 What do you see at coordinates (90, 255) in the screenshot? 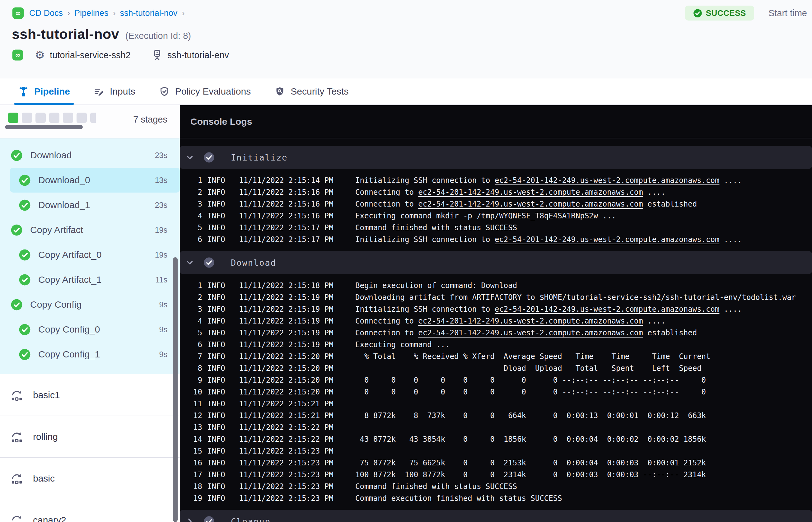
I see `stage-row-copy-artifact_0: Copy Artifact_019s` at bounding box center [90, 255].